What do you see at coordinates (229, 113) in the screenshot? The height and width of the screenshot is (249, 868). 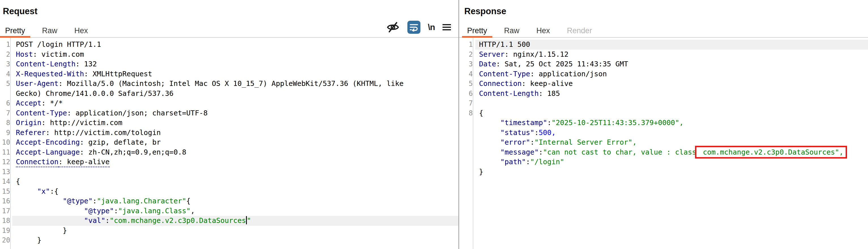 I see `editor-row: 7Content-Type: application/json; charset…` at bounding box center [229, 113].